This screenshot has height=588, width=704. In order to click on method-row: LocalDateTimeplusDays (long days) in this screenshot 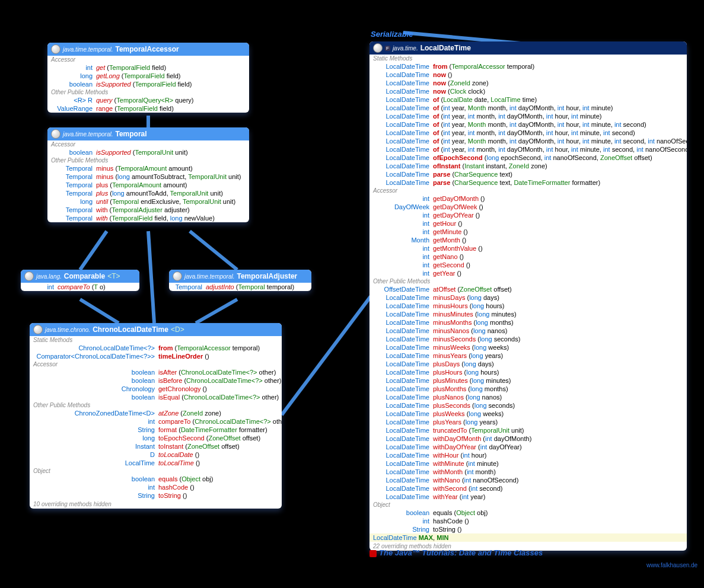, I will do `click(528, 364)`.